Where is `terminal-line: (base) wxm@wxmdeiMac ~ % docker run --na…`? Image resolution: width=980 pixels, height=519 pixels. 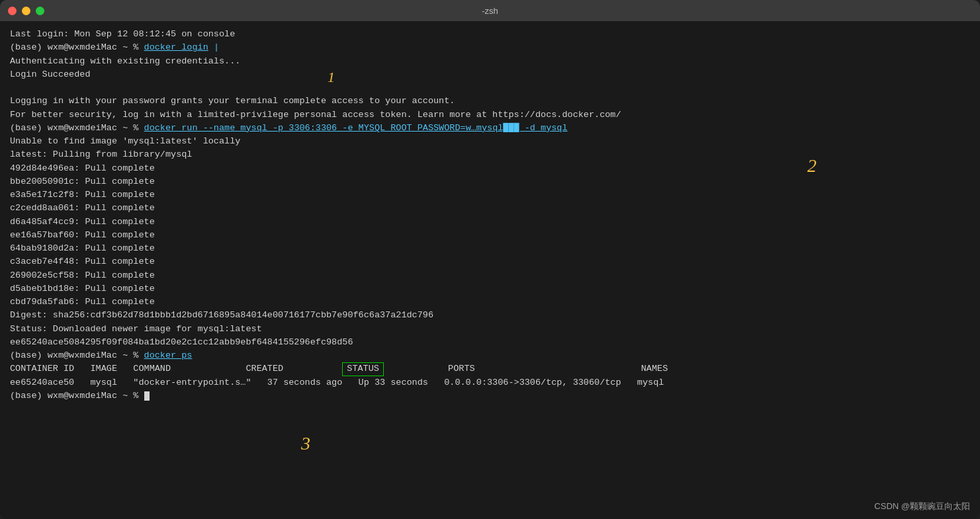 terminal-line: (base) wxm@wxmdeiMac ~ % docker run --na… is located at coordinates (490, 128).